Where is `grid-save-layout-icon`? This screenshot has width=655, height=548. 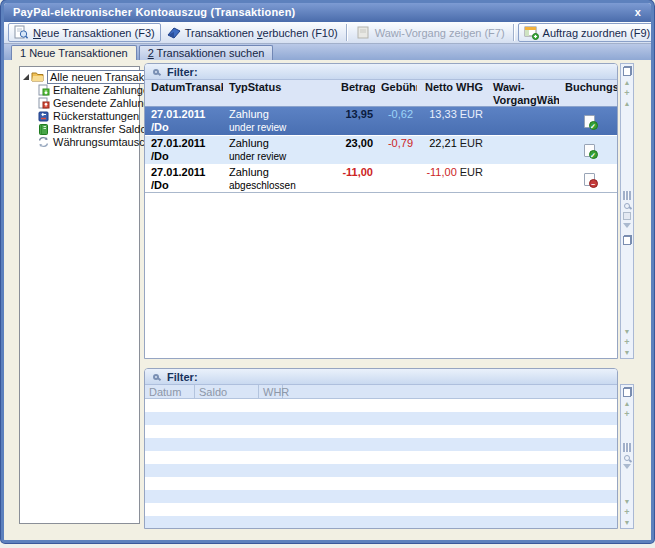
grid-save-layout-icon is located at coordinates (627, 216).